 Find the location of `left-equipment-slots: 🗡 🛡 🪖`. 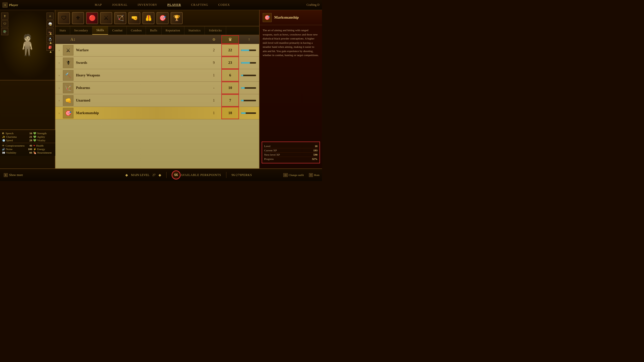

left-equipment-slots: 🗡 🛡 🪖 is located at coordinates (5, 24).